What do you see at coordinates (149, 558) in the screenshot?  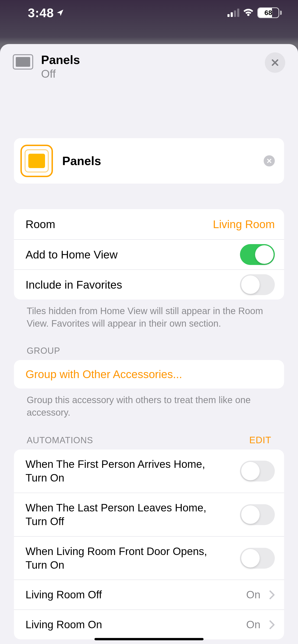 I see `automation-row: When Living Room Front Door Opens, Turn …` at bounding box center [149, 558].